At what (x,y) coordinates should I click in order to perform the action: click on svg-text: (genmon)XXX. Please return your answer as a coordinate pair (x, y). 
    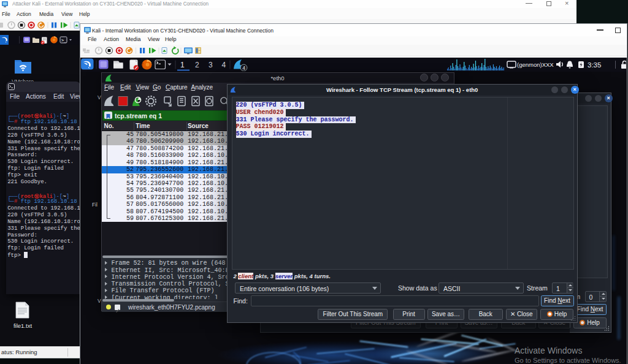
    Looking at the image, I should click on (535, 65).